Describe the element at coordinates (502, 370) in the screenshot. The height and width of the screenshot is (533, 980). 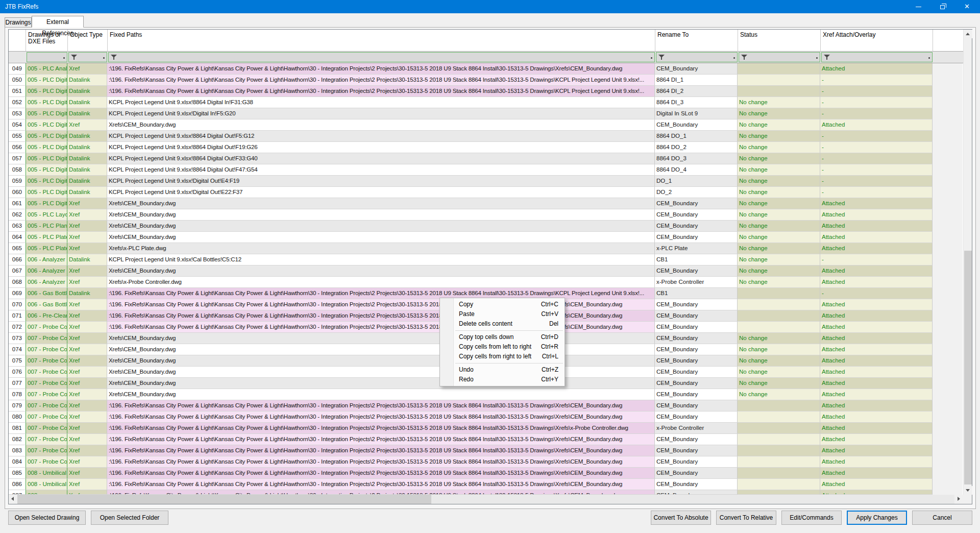
I see `context-menu-item-undo: Ctrl+ZUndo` at that location.